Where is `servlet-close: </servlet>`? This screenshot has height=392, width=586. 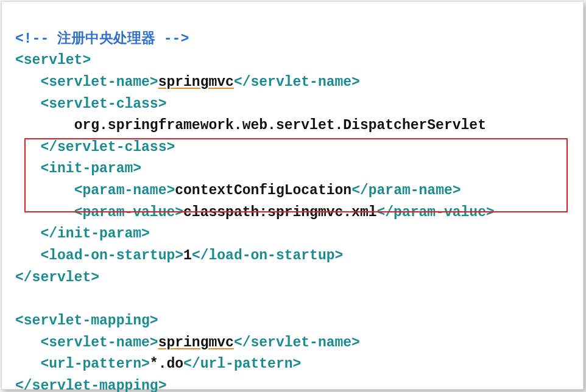 servlet-close: </servlet> is located at coordinates (57, 278).